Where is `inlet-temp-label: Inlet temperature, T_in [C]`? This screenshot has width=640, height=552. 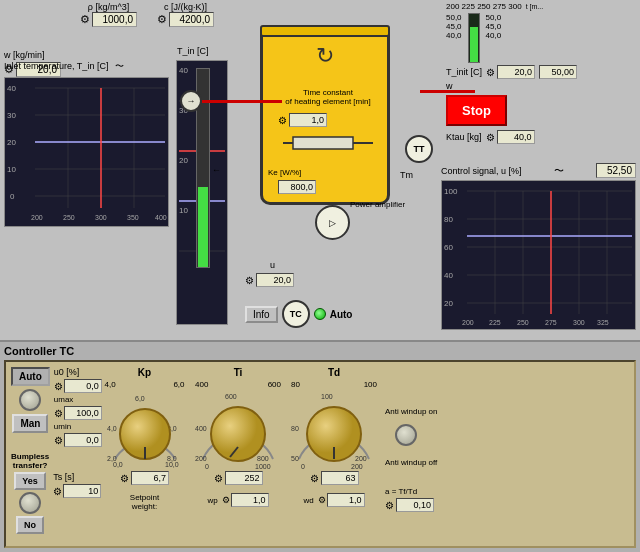 inlet-temp-label: Inlet temperature, T_in [C] is located at coordinates (56, 66).